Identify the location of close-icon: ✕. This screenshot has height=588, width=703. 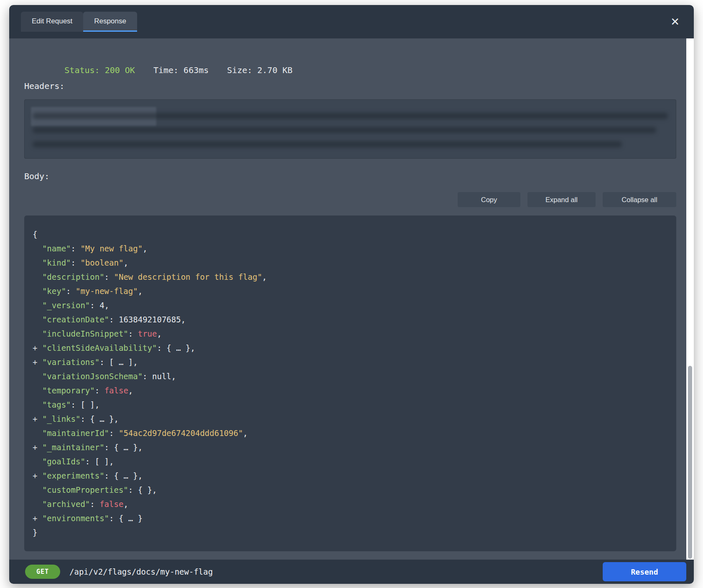
(675, 22).